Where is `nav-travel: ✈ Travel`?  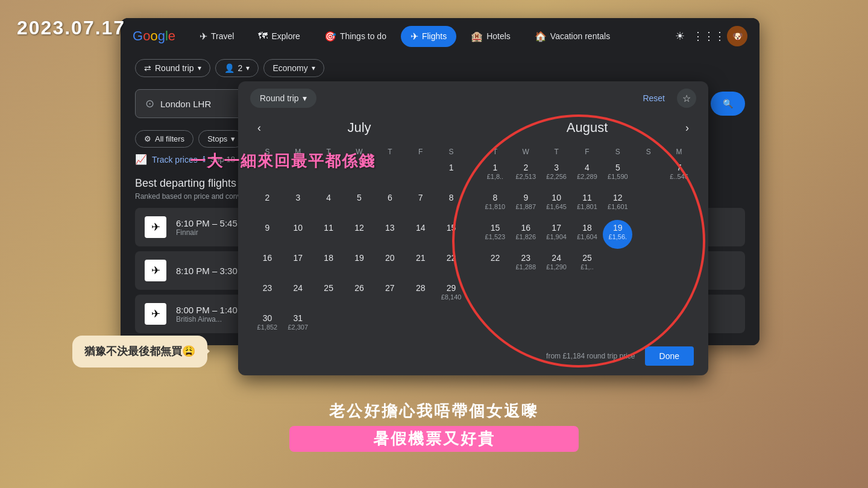
nav-travel: ✈ Travel is located at coordinates (217, 36).